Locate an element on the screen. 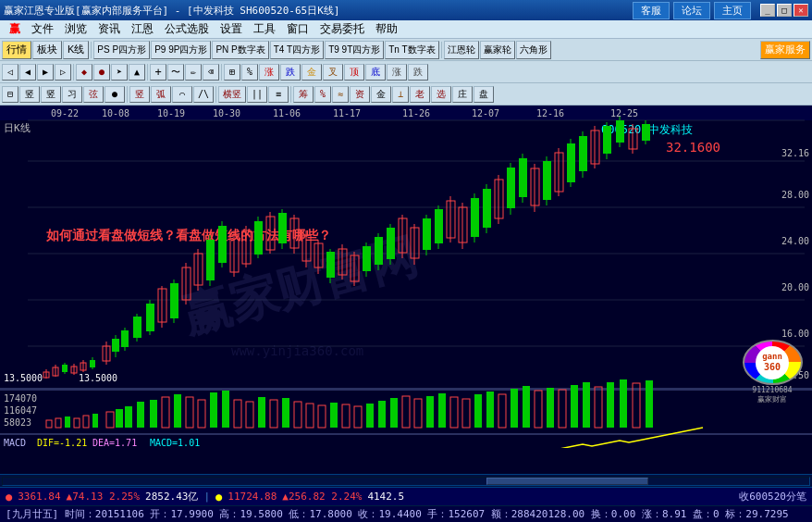 The image size is (812, 522). service-button: 客服 is located at coordinates (651, 11).